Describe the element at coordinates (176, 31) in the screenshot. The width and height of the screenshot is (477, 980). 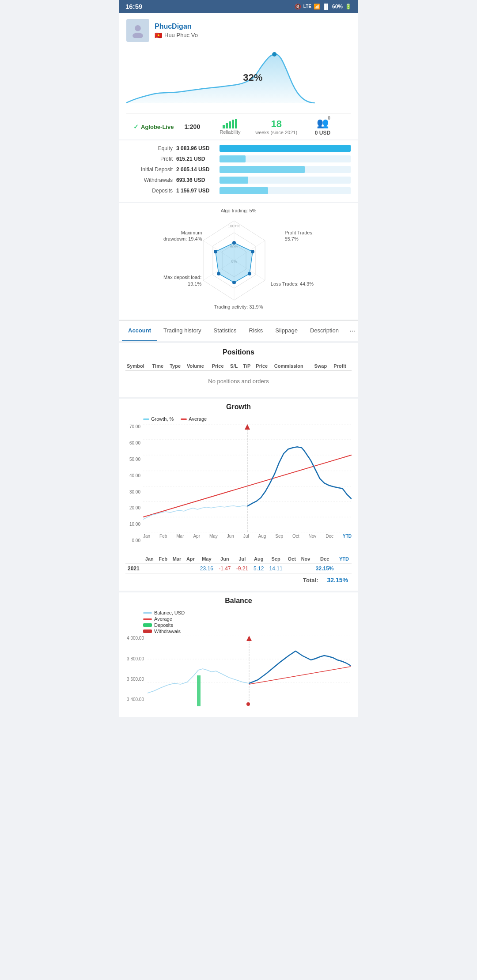
I see `profile-info: PhucDigan 🇻🇳 Huu Phuc Vo` at that location.